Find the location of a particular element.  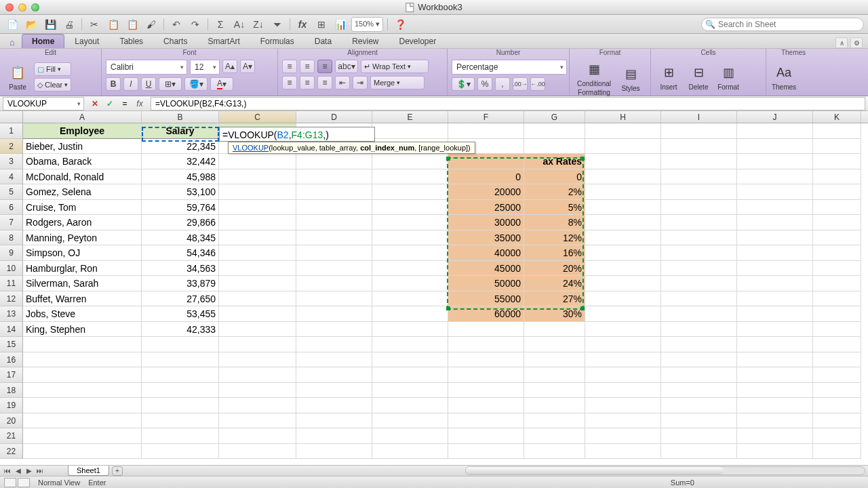

cell: 54,346 is located at coordinates (180, 253).